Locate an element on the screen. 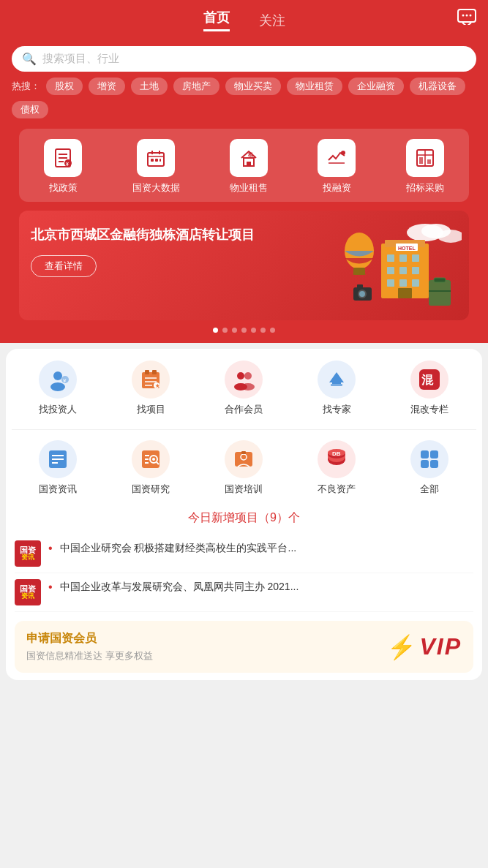 The width and height of the screenshot is (488, 868). hot-tag-debt: 债权 is located at coordinates (30, 110).